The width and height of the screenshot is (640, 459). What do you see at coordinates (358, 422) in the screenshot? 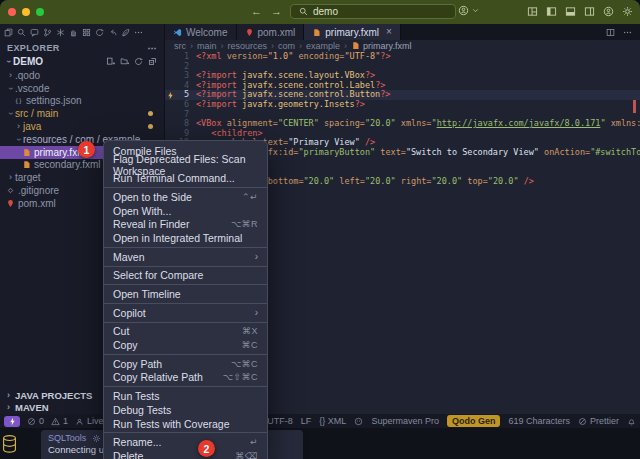
I see `status-copilot` at bounding box center [358, 422].